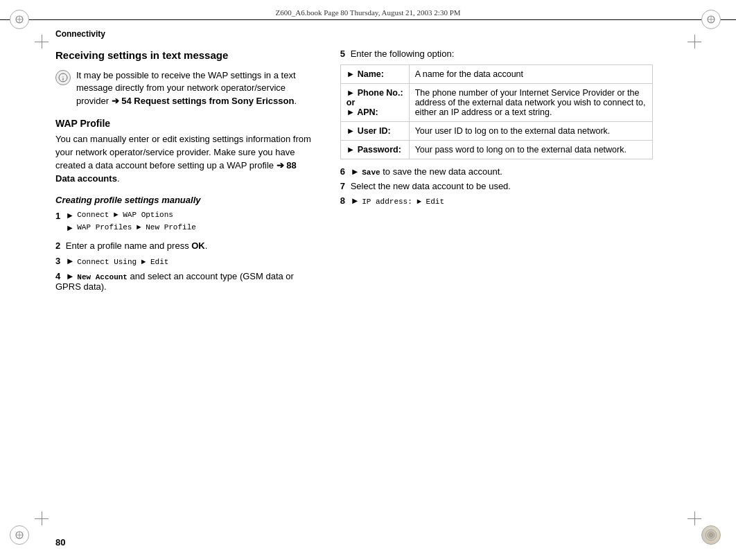  Describe the element at coordinates (375, 112) in the screenshot. I see `label-phone-apn: ► APN:` at that location.